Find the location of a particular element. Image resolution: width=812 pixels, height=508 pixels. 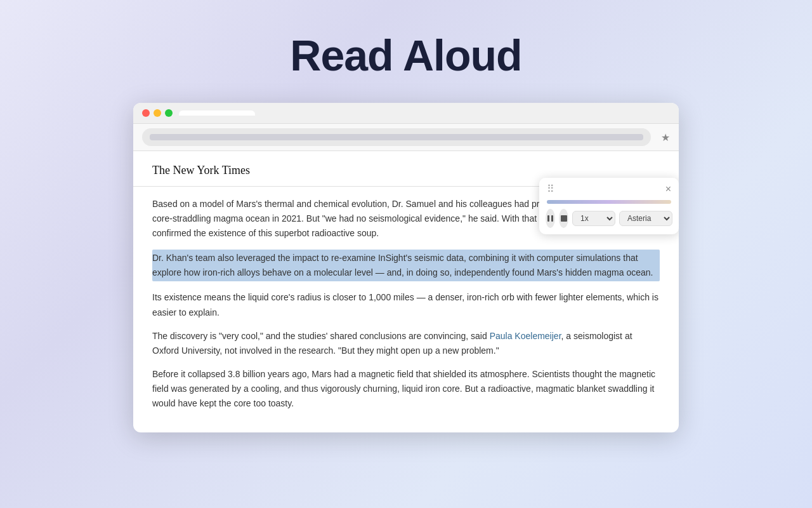

article-paragraph-4: The discovery is "very cool," and the st… is located at coordinates (406, 344).